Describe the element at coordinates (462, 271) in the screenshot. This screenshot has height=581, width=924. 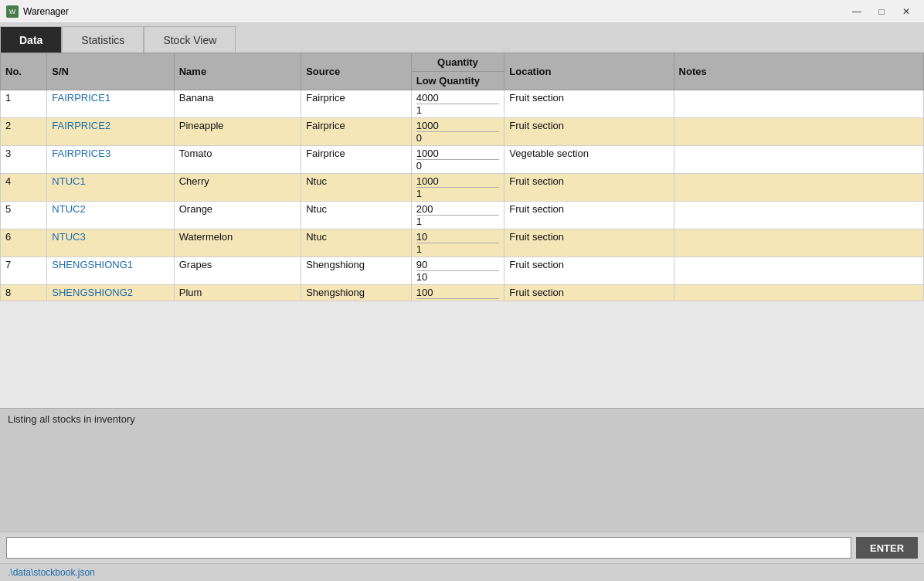
I see `table-row: 7SHENGSHIONG1GrapesShengshiong9010Fruit …` at that location.